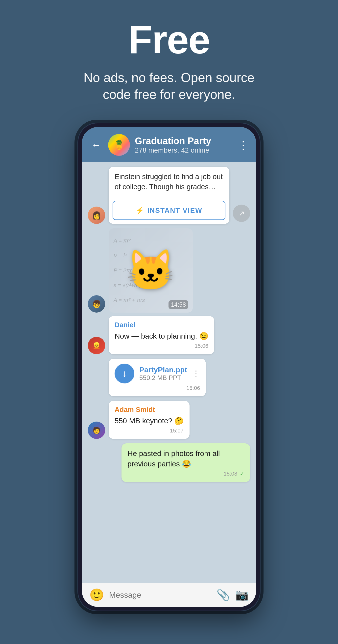 The height and width of the screenshot is (644, 338). What do you see at coordinates (149, 431) in the screenshot?
I see `message-time: 15:07` at bounding box center [149, 431].